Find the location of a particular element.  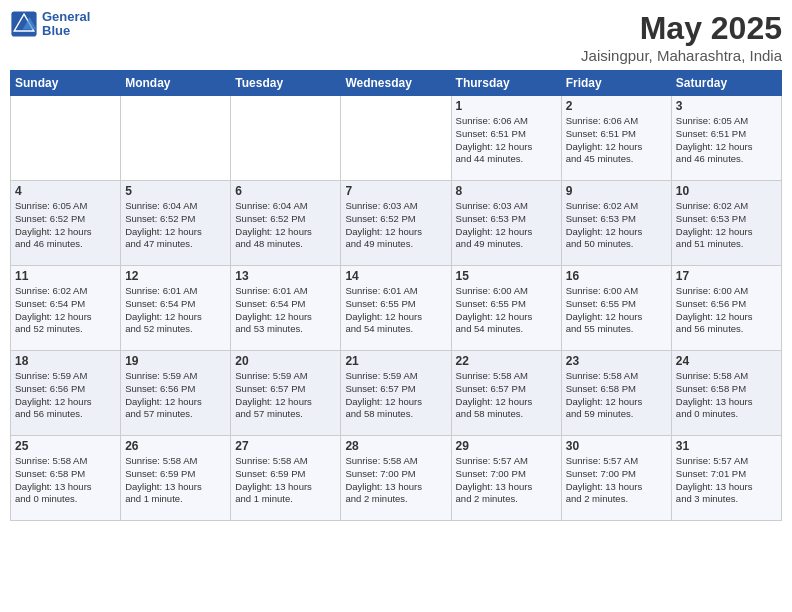

cell-info: Sunrise: 6:02 AM Sunset: 6:53 PM Dayligh… is located at coordinates (726, 226).